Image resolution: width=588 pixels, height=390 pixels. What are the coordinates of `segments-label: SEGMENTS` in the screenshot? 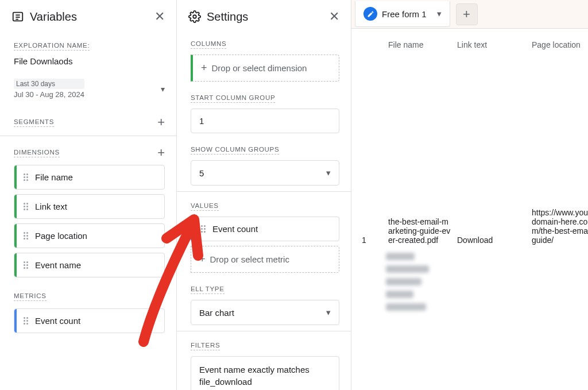 It's located at (34, 123).